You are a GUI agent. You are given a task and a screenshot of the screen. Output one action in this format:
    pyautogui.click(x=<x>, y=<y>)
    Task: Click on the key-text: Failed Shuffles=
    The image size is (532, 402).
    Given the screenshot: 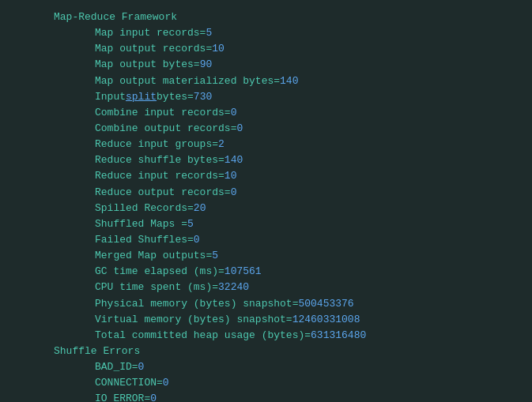 What is the action you would take?
    pyautogui.click(x=144, y=240)
    